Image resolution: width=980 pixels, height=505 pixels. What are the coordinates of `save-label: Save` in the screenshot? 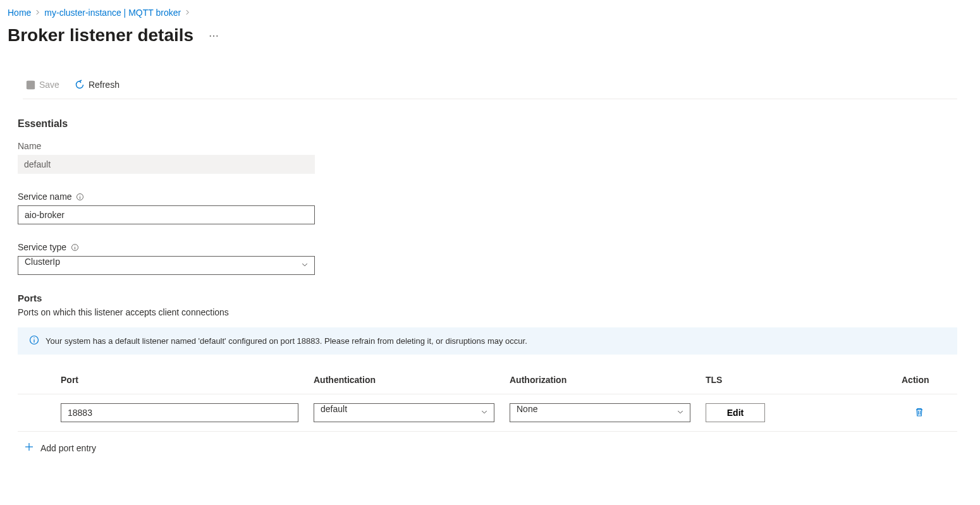 It's located at (49, 85).